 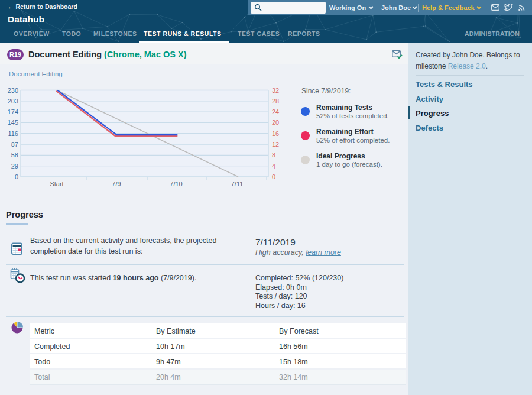 What do you see at coordinates (13, 90) in the screenshot?
I see `svg-text: 230` at bounding box center [13, 90].